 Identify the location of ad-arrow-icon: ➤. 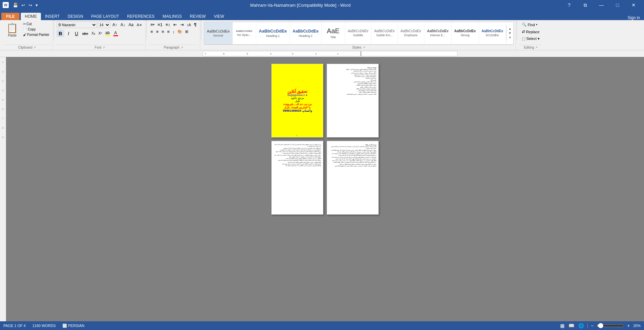
(307, 95).